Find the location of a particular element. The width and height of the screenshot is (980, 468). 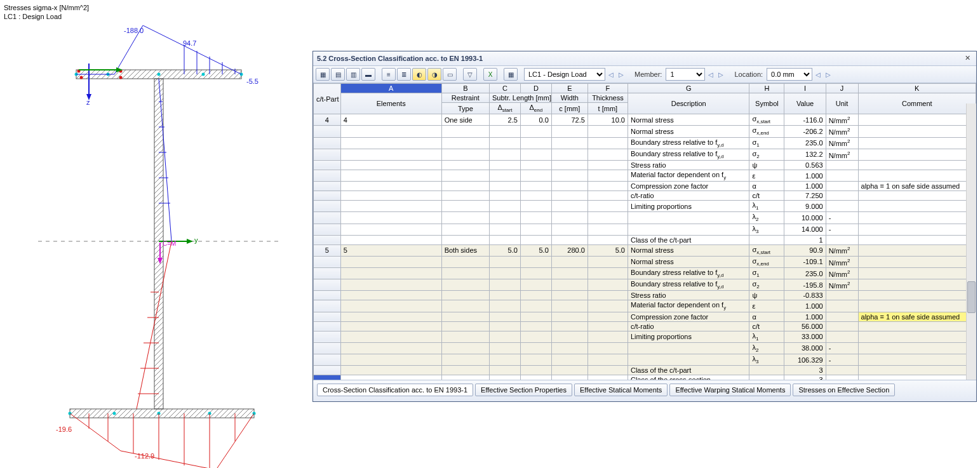

cell-H: λ1 is located at coordinates (767, 337).